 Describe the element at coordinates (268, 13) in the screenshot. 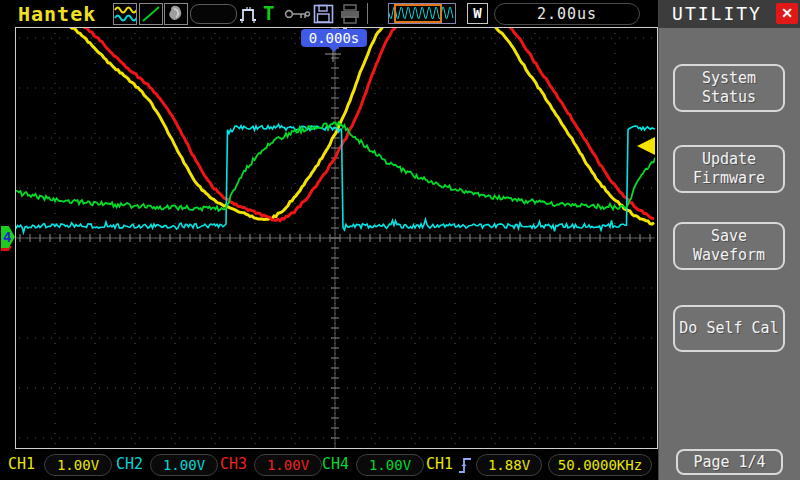

I see `trigger-status-label: T` at that location.